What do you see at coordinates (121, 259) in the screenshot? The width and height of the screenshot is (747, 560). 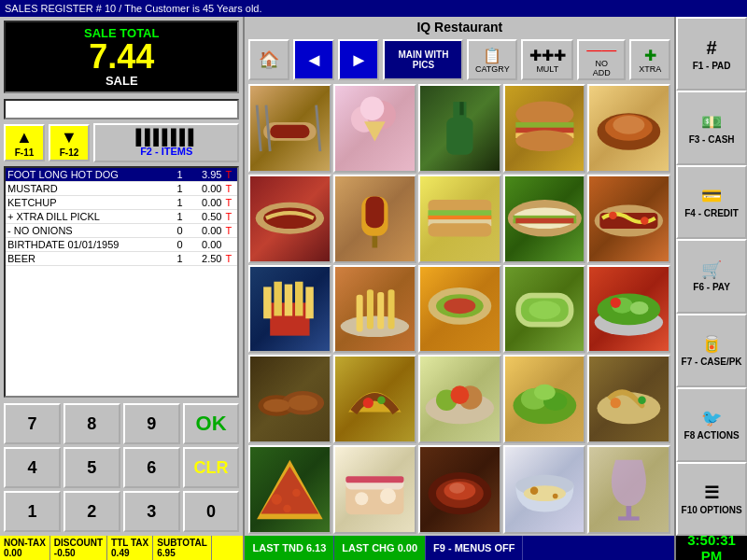 I see `item-row: BEER 1 2.50 T` at bounding box center [121, 259].